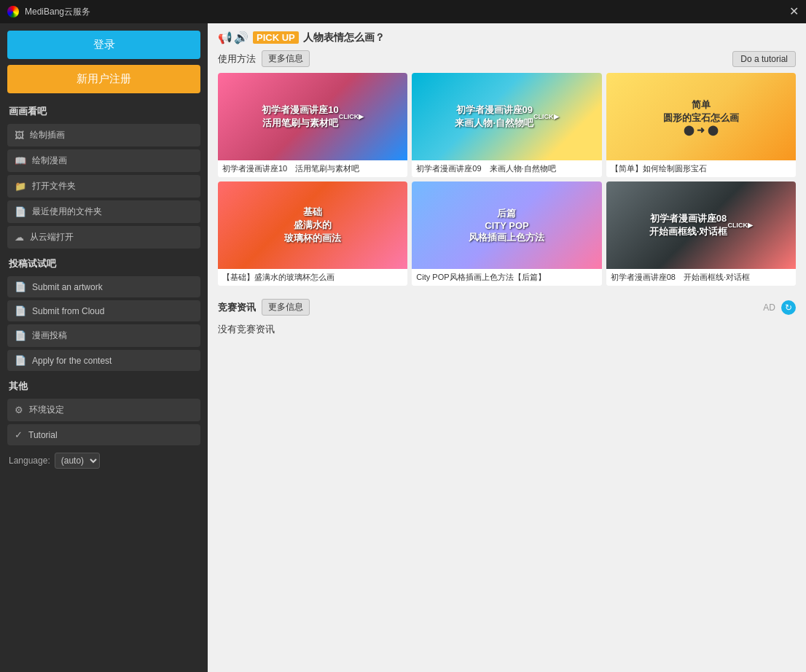 The image size is (806, 672). Describe the element at coordinates (701, 225) in the screenshot. I see `card-thumb-manga08: 初学者漫画讲座08开始画框线·对话框CLICK▶` at that location.